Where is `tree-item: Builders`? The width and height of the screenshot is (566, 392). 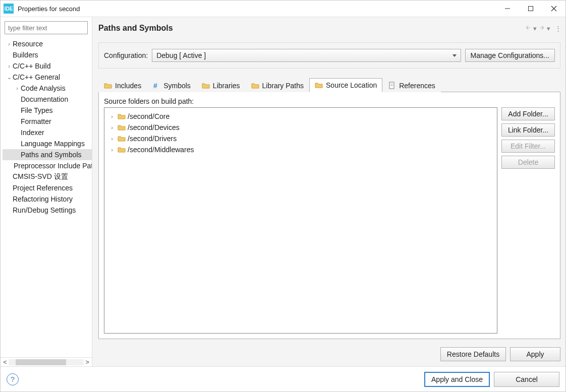 tree-item: Builders is located at coordinates (47, 55).